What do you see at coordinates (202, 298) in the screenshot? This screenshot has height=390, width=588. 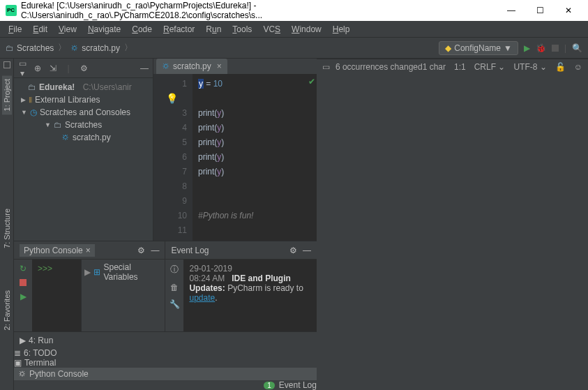 I see `event-update-link: update` at bounding box center [202, 298].